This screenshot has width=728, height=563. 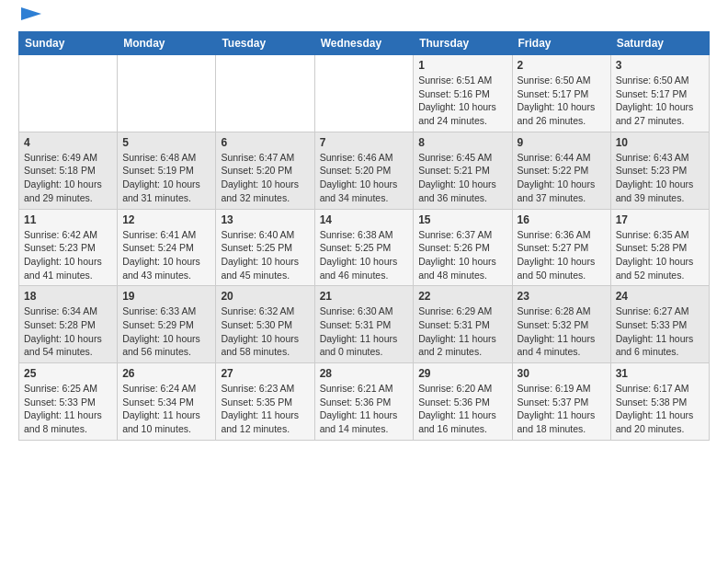 What do you see at coordinates (562, 373) in the screenshot?
I see `day-number: 30` at bounding box center [562, 373].